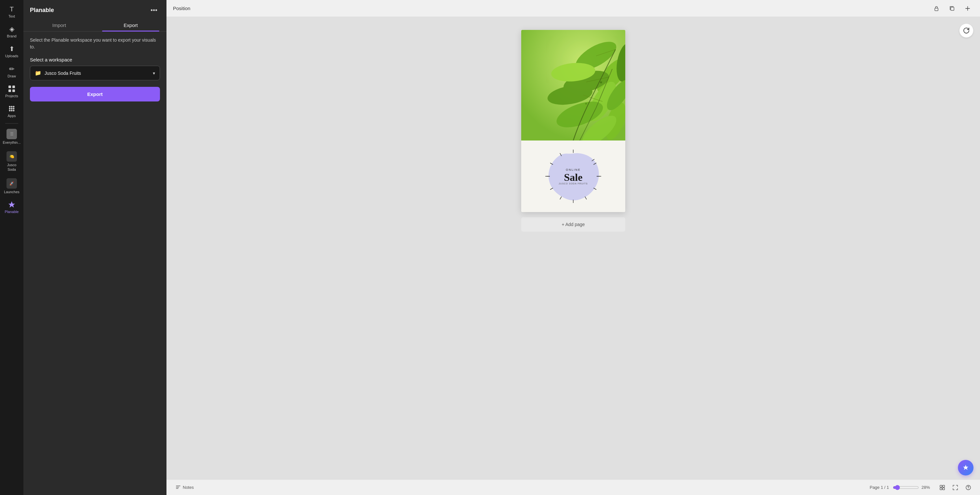 The image size is (980, 495). Describe the element at coordinates (573, 121) in the screenshot. I see `design-card: ★ ★` at that location.